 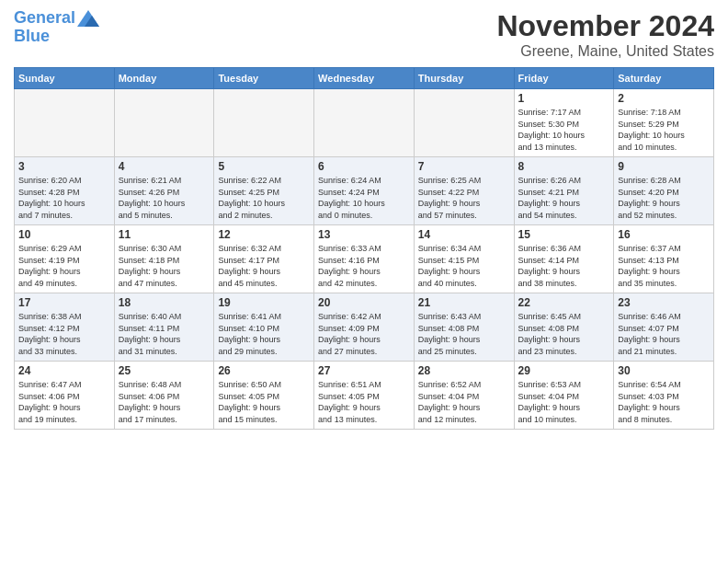 What do you see at coordinates (264, 303) in the screenshot?
I see `day-number: 19` at bounding box center [264, 303].